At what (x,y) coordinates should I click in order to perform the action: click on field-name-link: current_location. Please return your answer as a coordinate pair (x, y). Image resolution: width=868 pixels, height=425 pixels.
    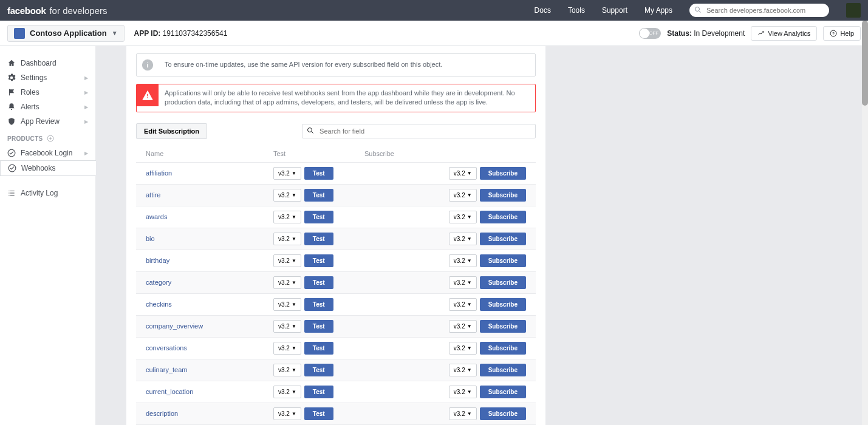
    Looking at the image, I should click on (210, 392).